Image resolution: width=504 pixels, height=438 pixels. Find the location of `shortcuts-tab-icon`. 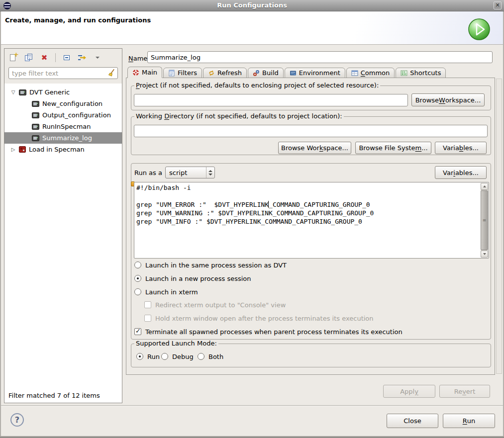

shortcuts-tab-icon is located at coordinates (404, 73).